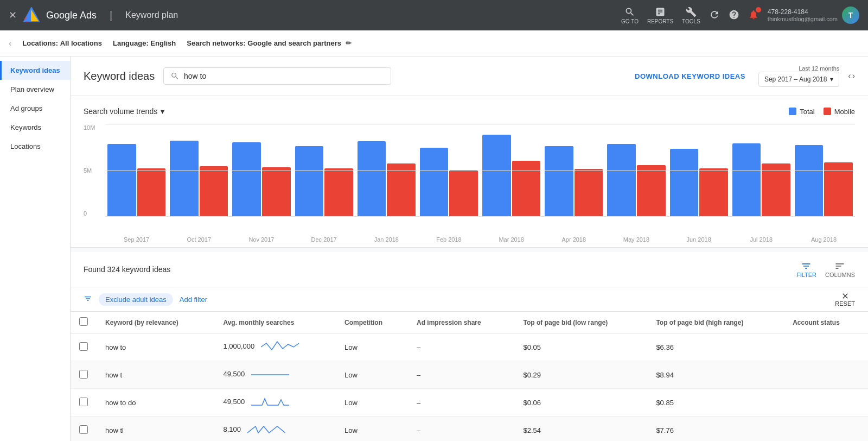 This screenshot has width=868, height=441. What do you see at coordinates (461, 348) in the screenshot?
I see `row-ad-impression: –` at bounding box center [461, 348].